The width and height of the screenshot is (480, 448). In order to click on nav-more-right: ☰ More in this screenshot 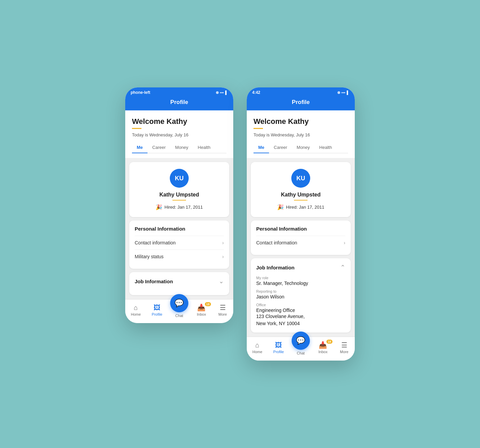, I will do `click(344, 347)`.